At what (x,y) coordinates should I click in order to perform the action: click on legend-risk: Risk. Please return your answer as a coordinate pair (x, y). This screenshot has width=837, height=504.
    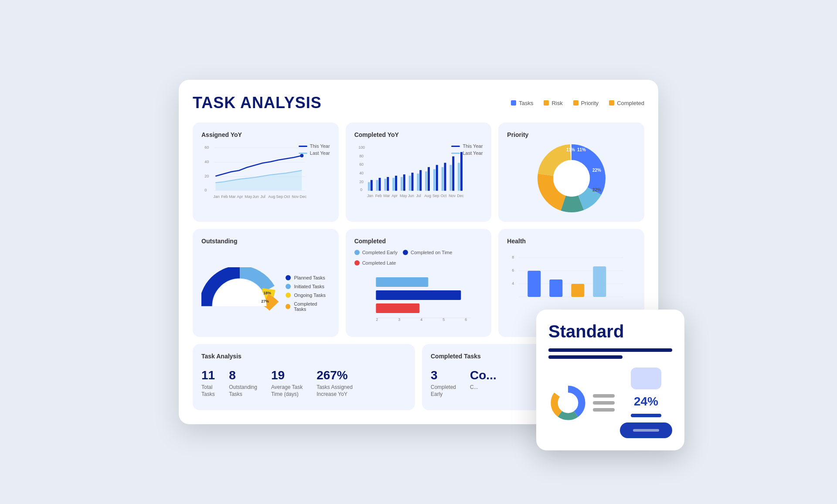
    Looking at the image, I should click on (553, 103).